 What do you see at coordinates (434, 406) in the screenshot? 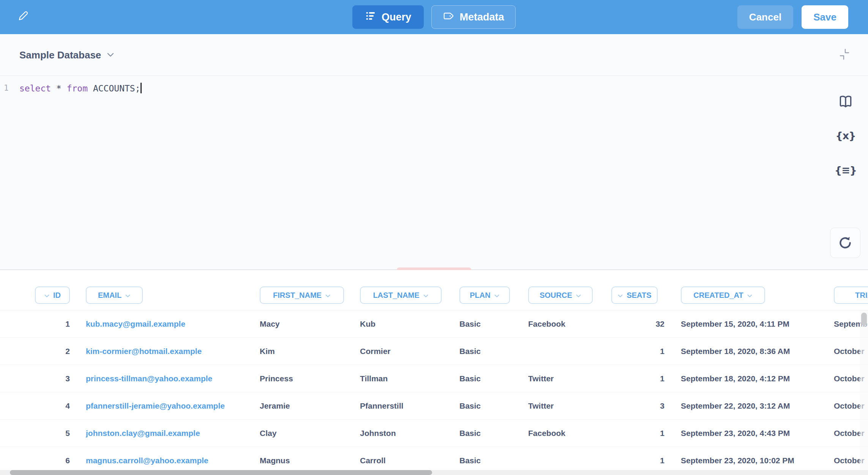
I see `table-row: 4pfannerstill-jeramie@yahoo.exampleJeram…` at bounding box center [434, 406].